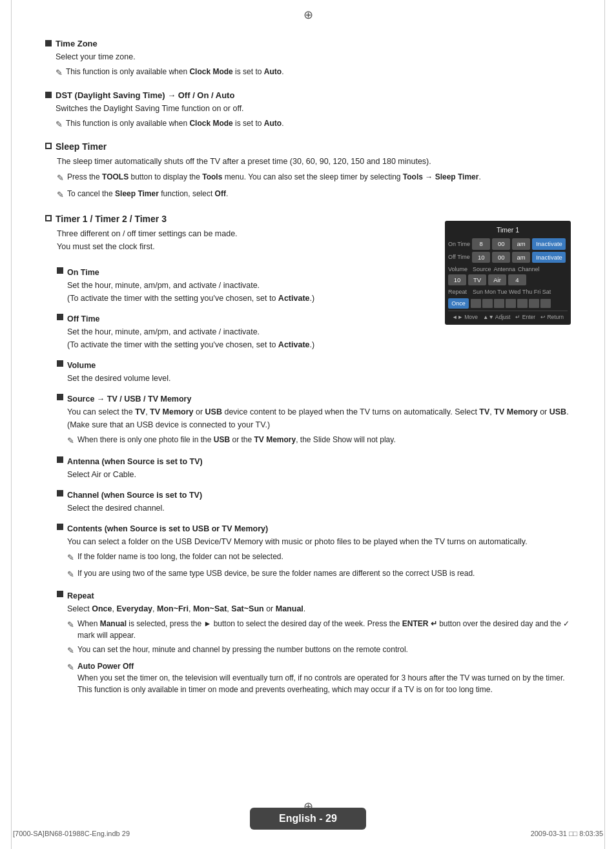  I want to click on section-body-time-zone: Select your time zone., so click(313, 57).